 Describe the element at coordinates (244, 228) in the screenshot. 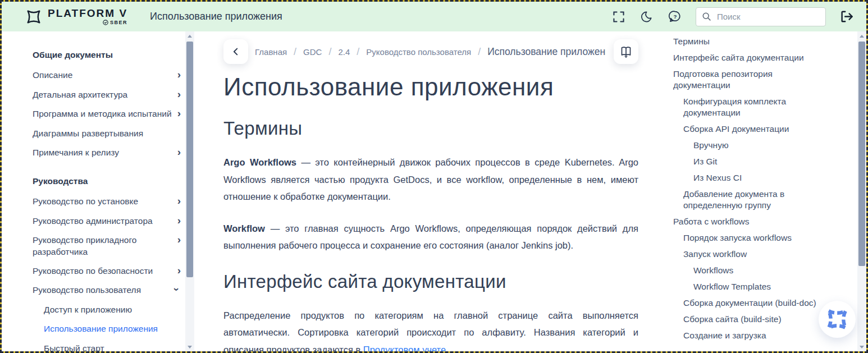

I see `term-workflow: Workflow` at that location.